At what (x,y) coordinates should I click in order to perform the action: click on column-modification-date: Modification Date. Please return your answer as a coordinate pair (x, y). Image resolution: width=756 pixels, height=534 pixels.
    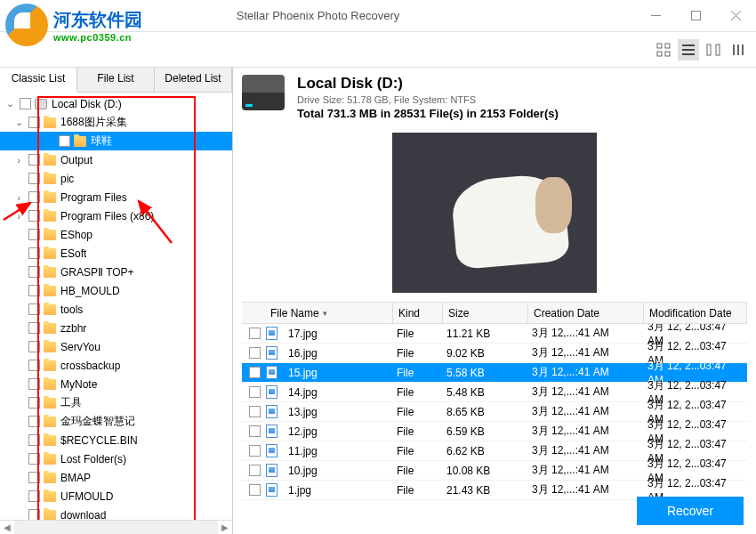
    Looking at the image, I should click on (696, 313).